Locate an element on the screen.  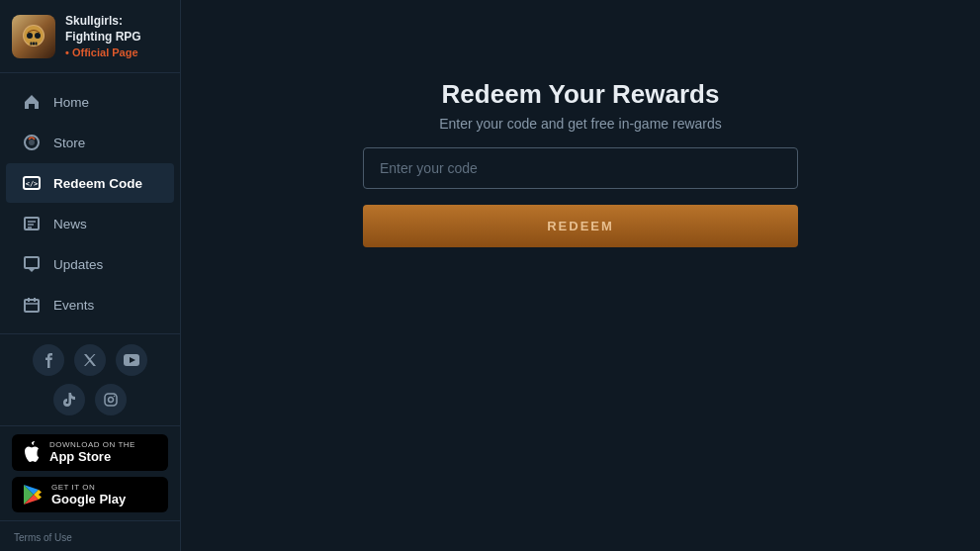
updates-icon is located at coordinates (32, 264).